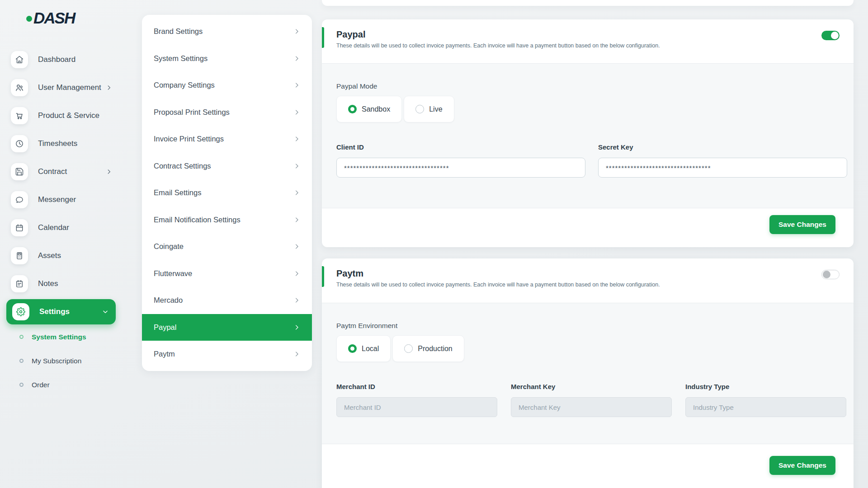  What do you see at coordinates (165, 327) in the screenshot?
I see `menu-item-label: Paypal` at bounding box center [165, 327].